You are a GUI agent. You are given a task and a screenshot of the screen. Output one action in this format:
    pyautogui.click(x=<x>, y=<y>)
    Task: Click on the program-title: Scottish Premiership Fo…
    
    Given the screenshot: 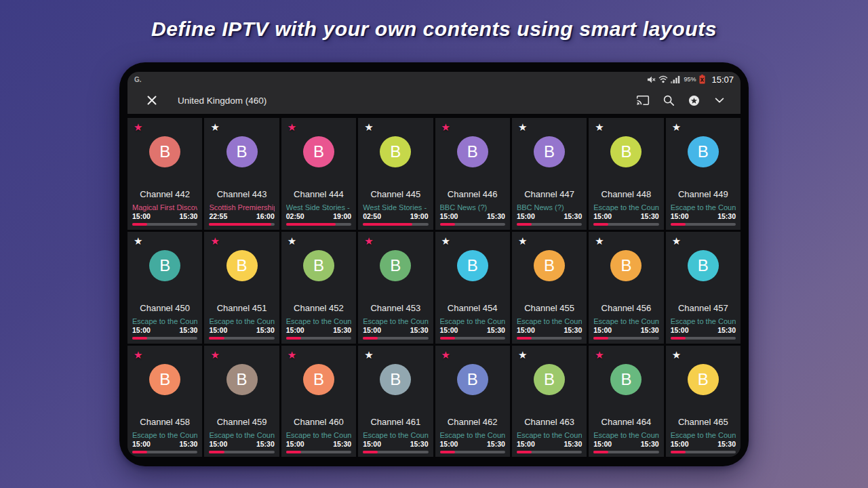 What is the action you would take?
    pyautogui.click(x=241, y=207)
    